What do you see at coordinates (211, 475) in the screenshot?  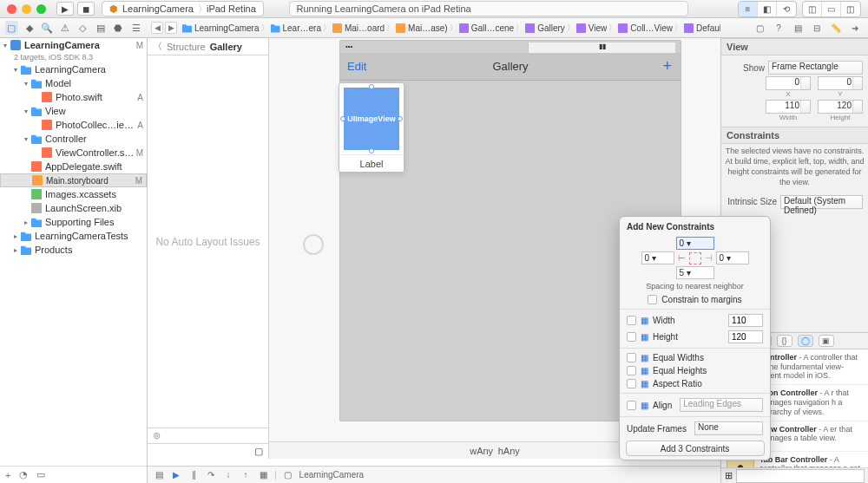 I see `step-over-button: ↷` at bounding box center [211, 475].